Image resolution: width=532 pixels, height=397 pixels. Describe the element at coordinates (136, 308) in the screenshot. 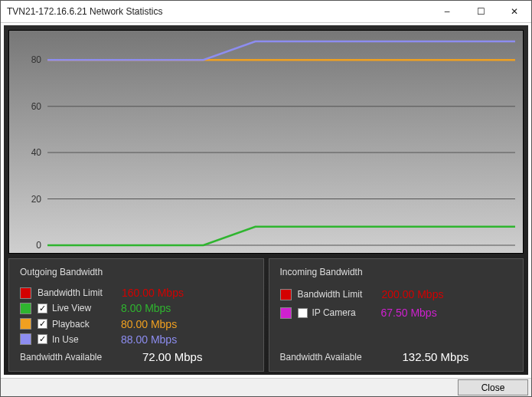

I see `outgoing-live-row: ✓ Live View 8.00 Mbps` at that location.